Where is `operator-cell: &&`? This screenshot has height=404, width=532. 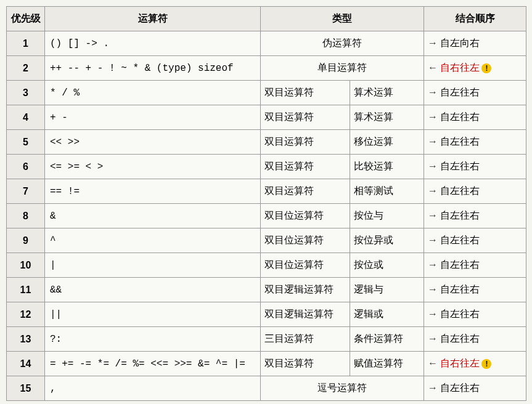 operator-cell: && is located at coordinates (153, 290).